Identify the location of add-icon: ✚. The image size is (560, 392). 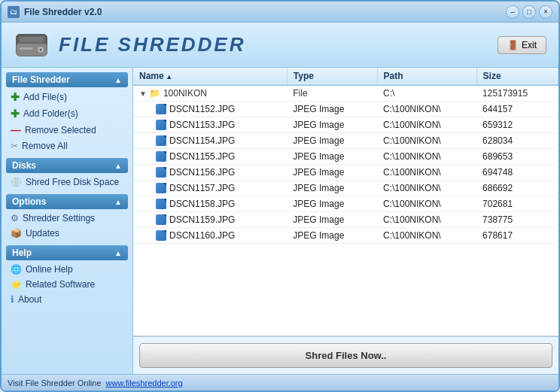
(15, 97).